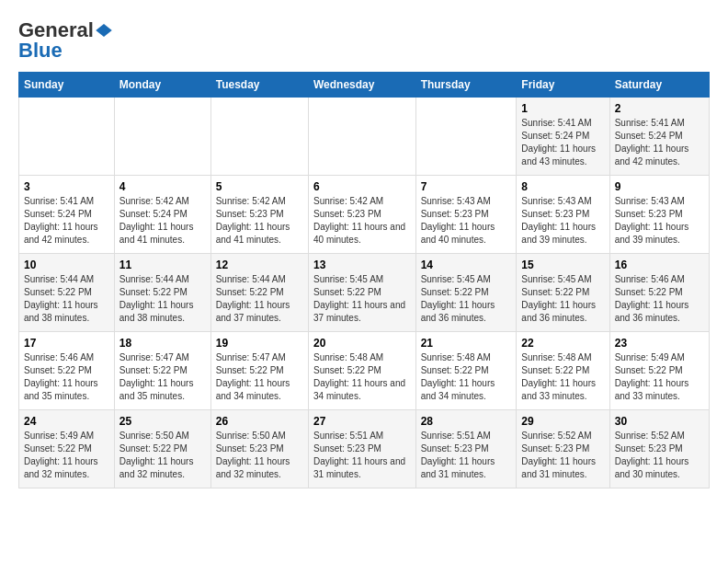 The height and width of the screenshot is (563, 728). Describe the element at coordinates (563, 293) in the screenshot. I see `calendar-cell: 15Sunrise: 5:45 AMSunset: 5:22 PMDayligh…` at that location.